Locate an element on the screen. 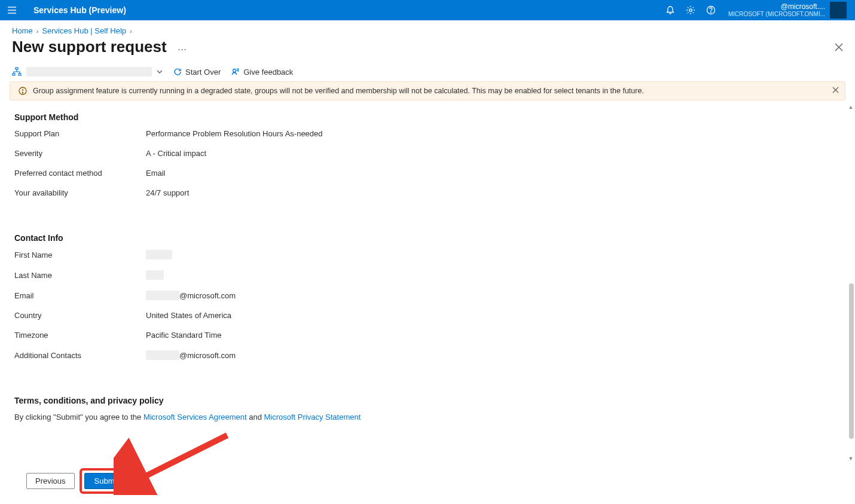 This screenshot has width=855, height=504. breadcrumb: Home › Services Hub | Self Help › is located at coordinates (428, 29).